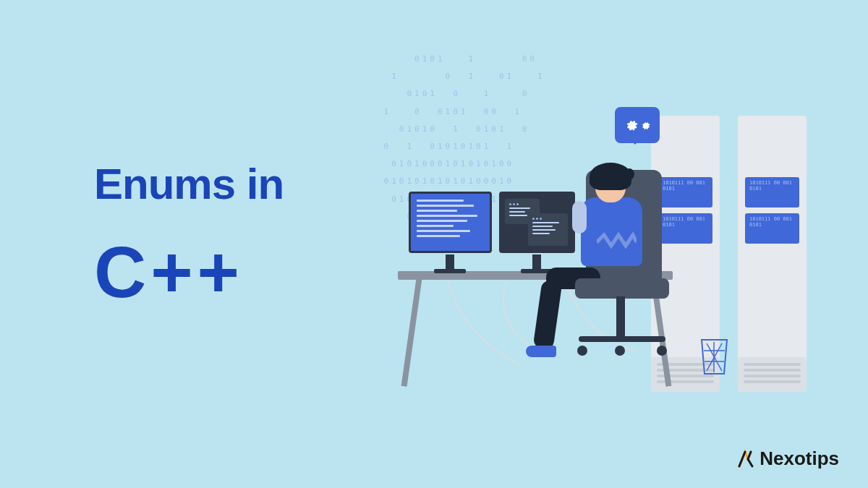 The height and width of the screenshot is (488, 868). I want to click on speech-bubble, so click(637, 125).